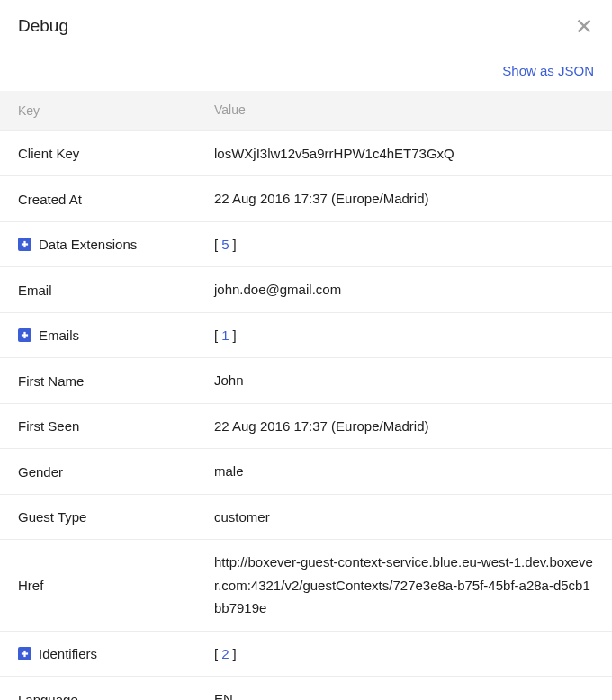 This screenshot has width=612, height=700. What do you see at coordinates (404, 585) in the screenshot?
I see `row-value: http://boxever-guest-context-service.blu…` at bounding box center [404, 585].